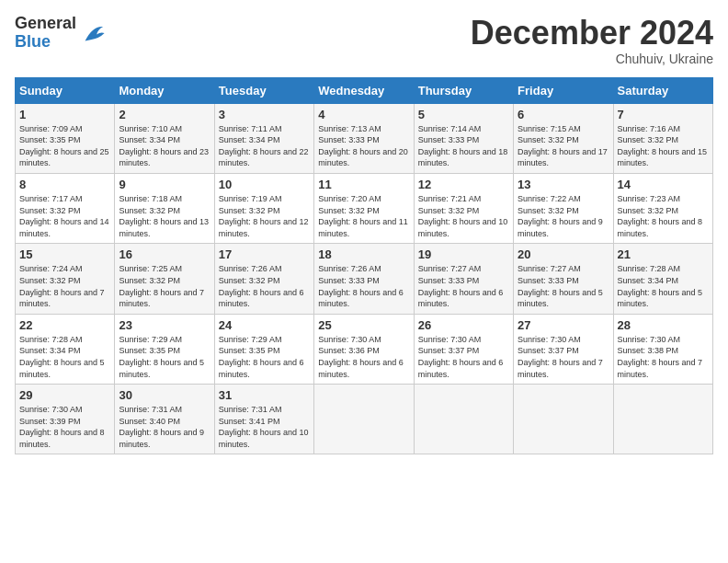  I want to click on calendar-week-3: 15Sunrise: 7:24 AMSunset: 3:32 PMDayligh…, so click(364, 279).